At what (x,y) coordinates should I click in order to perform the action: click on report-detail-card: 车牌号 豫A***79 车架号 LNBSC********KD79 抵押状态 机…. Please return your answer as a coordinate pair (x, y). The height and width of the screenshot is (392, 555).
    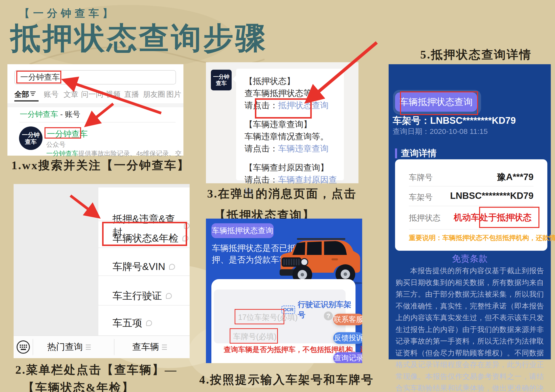
    Looking at the image, I should click on (471, 205).